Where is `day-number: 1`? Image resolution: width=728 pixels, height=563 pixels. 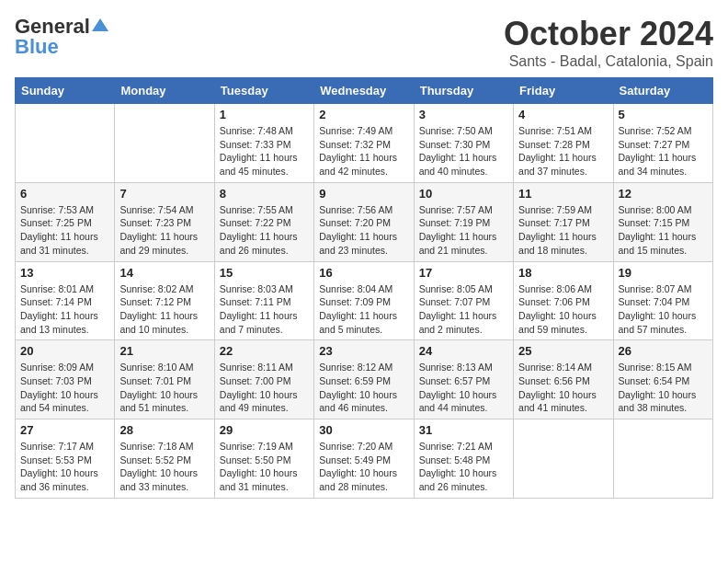
day-number: 1 is located at coordinates (265, 114).